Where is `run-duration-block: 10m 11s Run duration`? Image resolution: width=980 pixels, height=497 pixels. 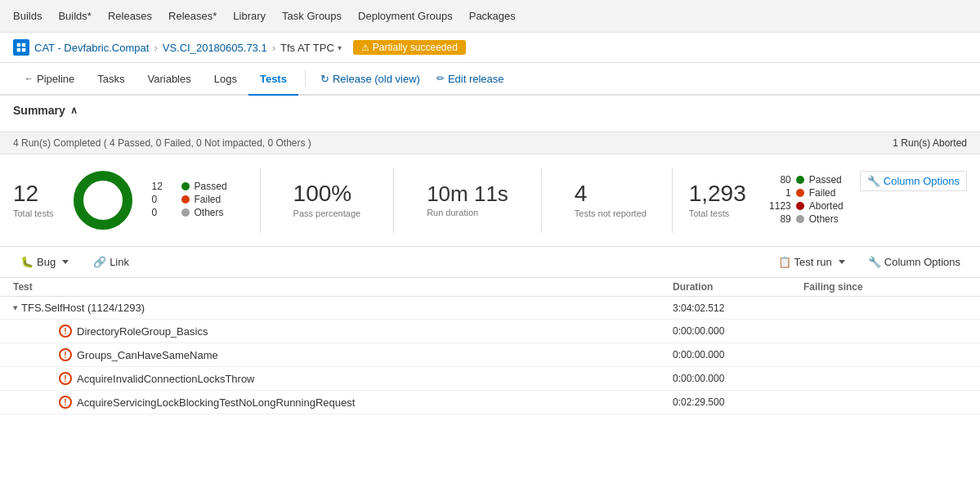 run-duration-block: 10m 11s Run duration is located at coordinates (468, 200).